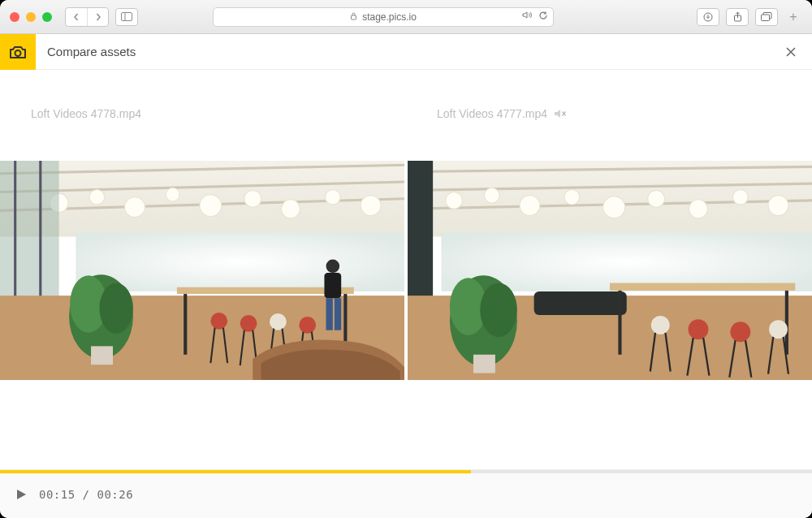  What do you see at coordinates (235, 472) in the screenshot?
I see `progress-fill` at bounding box center [235, 472].